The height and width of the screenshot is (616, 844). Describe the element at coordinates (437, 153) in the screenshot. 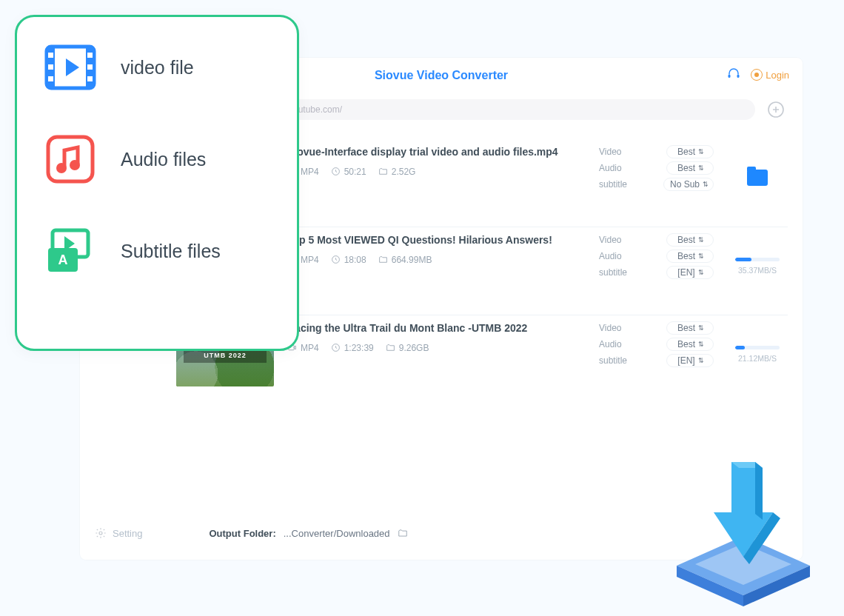

I see `item-title: Siovue-Interface display trial video and…` at that location.